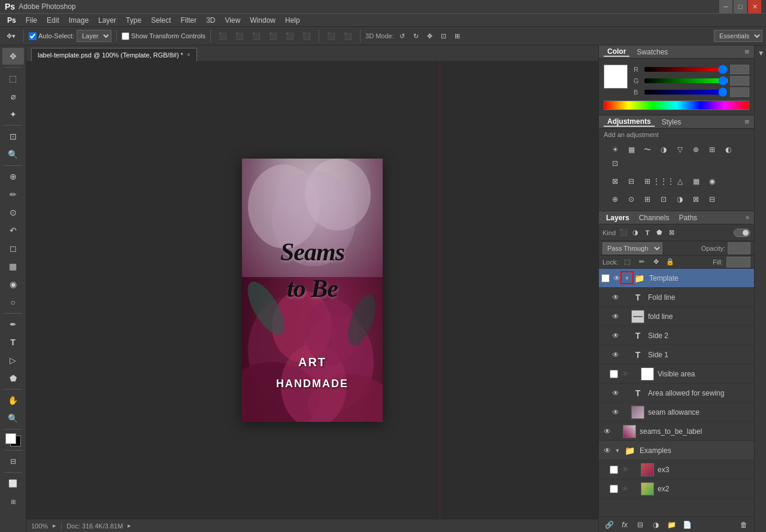 The width and height of the screenshot is (766, 532). What do you see at coordinates (13, 461) in the screenshot?
I see `quick-mask-tool: ⊟` at bounding box center [13, 461].